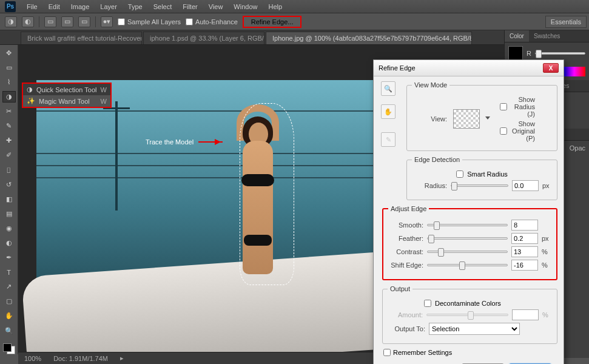  Describe the element at coordinates (466, 119) in the screenshot. I see `view-thumbnail` at that location.